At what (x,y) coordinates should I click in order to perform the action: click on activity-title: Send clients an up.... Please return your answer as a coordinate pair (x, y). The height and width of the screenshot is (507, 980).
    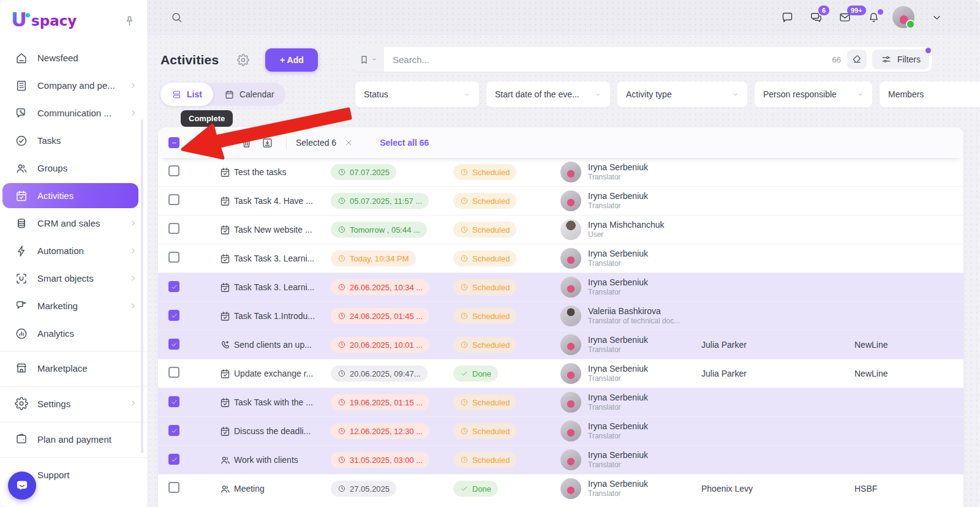
    Looking at the image, I should click on (282, 345).